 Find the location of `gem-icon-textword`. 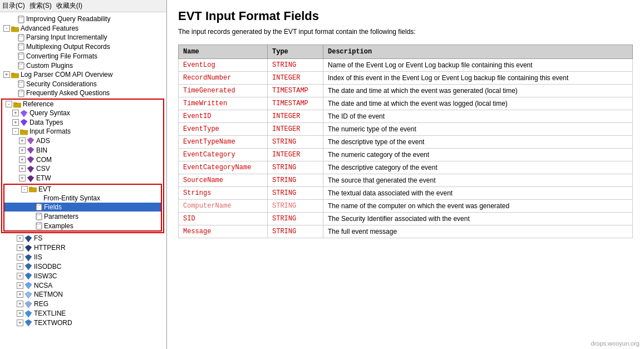

gem-icon-textword is located at coordinates (28, 323).